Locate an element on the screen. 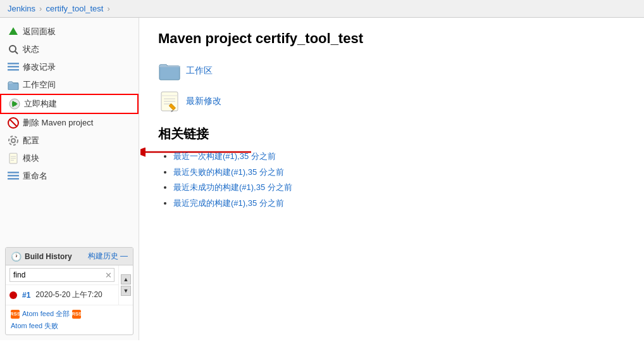 This screenshot has height=344, width=644. related-link-item: 最近完成的构建(#1),35 分之前 is located at coordinates (399, 204).